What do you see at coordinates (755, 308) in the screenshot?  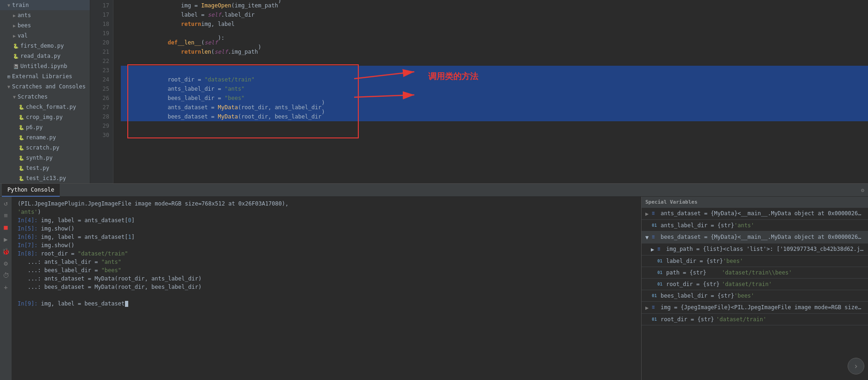 I see `var-row-img: ▶ ≡ img = {JpegImageFile} <PIL.JpegImage…` at bounding box center [755, 308].